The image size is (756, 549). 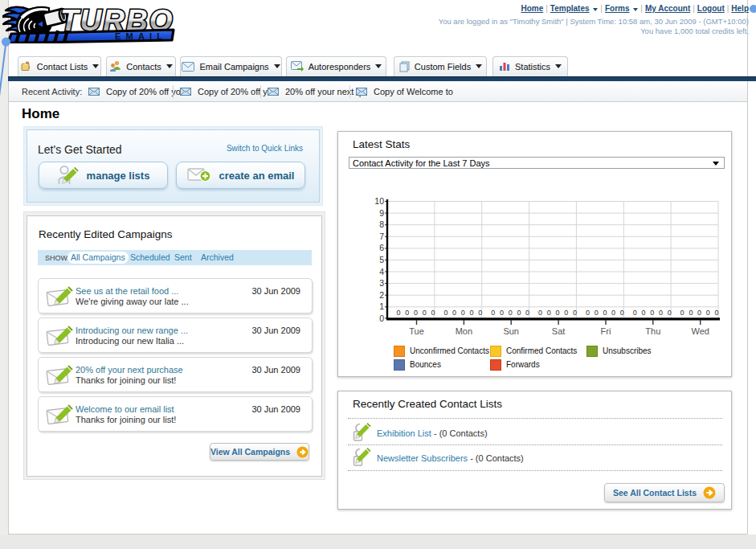 I want to click on svg-text: 7, so click(x=382, y=236).